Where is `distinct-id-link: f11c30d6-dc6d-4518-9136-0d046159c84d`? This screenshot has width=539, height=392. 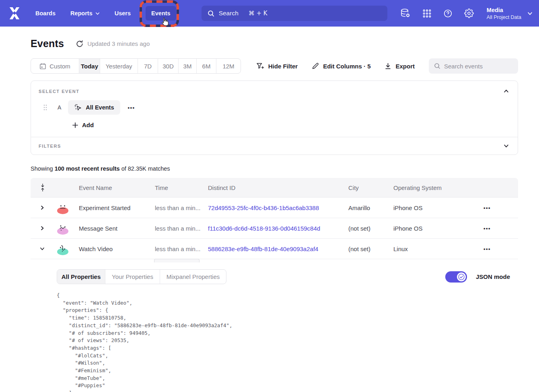 distinct-id-link: f11c30d6-dc6d-4518-9136-0d046159c84d is located at coordinates (264, 229).